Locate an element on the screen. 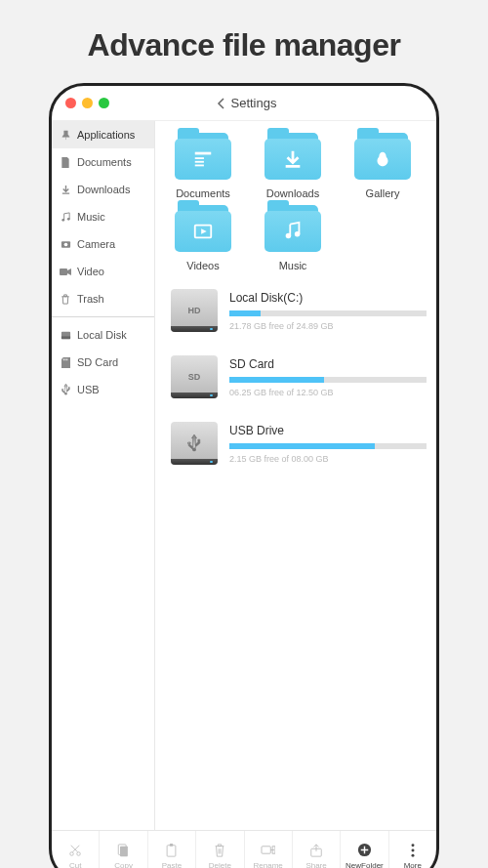 Image resolution: width=488 pixels, height=868 pixels. tool-label: Rename is located at coordinates (268, 865).